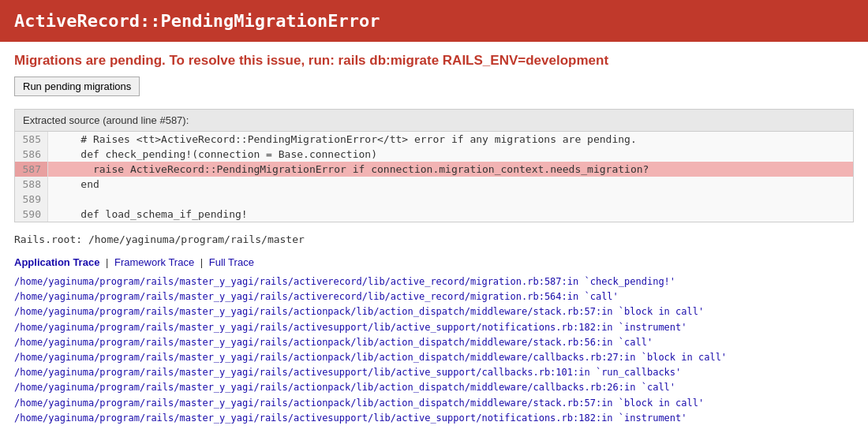 The height and width of the screenshot is (433, 868). I want to click on source-header: Extracted source (around line #587):, so click(434, 121).